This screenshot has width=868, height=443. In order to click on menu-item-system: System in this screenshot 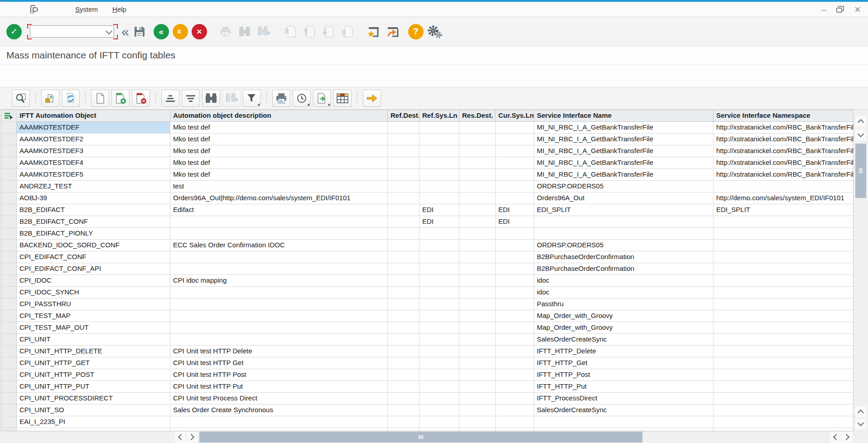, I will do `click(87, 9)`.